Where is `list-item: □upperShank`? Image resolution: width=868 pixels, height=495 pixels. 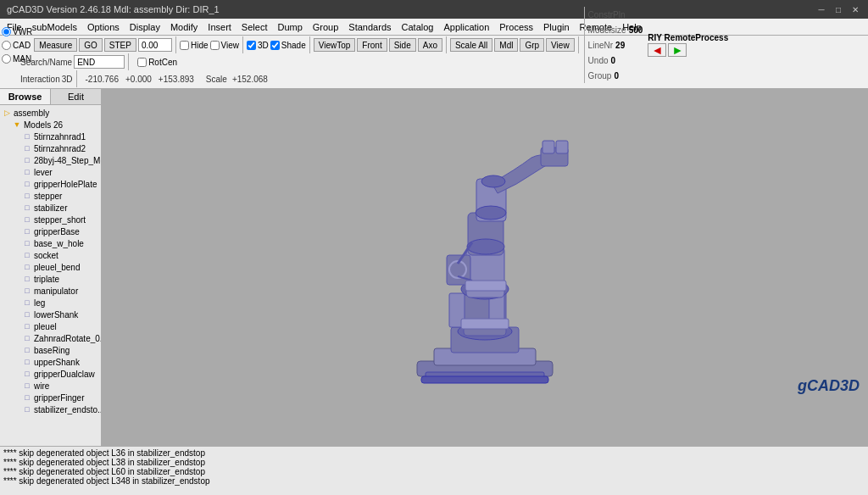
list-item: □upperShank is located at coordinates (51, 362).